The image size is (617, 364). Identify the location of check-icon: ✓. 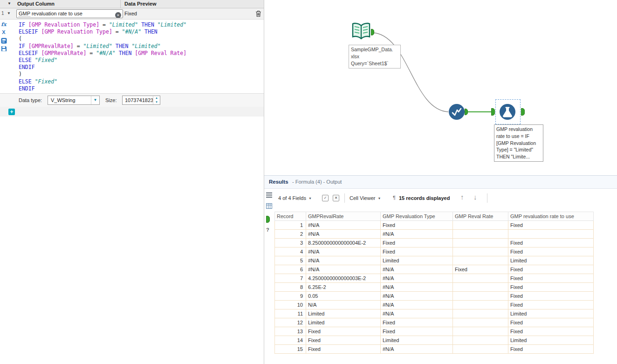
(325, 198).